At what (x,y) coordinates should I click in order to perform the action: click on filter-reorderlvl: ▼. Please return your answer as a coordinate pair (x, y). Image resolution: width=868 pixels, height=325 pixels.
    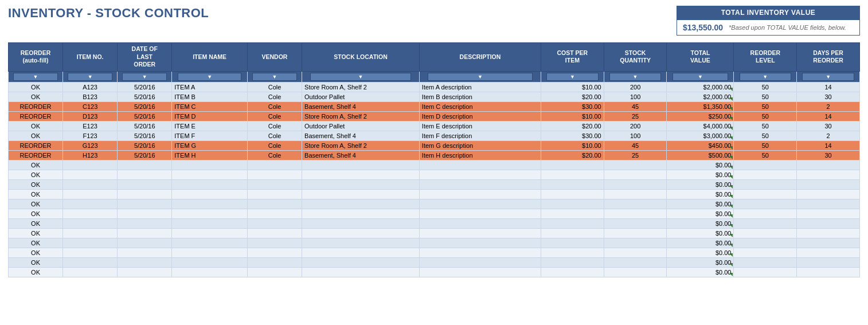
    Looking at the image, I should click on (765, 77).